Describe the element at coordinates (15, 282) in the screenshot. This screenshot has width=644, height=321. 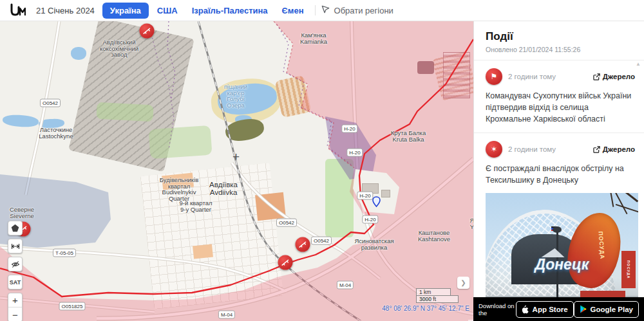
I see `satellite-layer-button: SAT` at that location.